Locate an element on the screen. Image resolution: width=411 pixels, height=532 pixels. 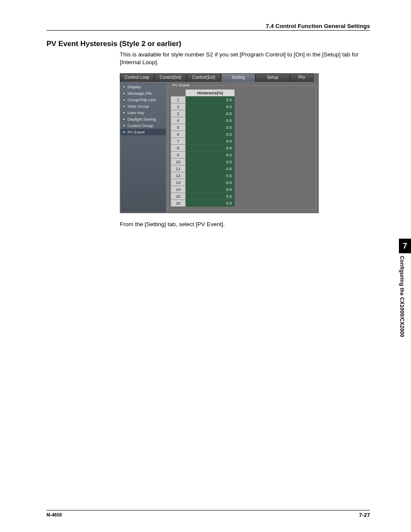
sidebar-item-display: Display is located at coordinates (143, 87).